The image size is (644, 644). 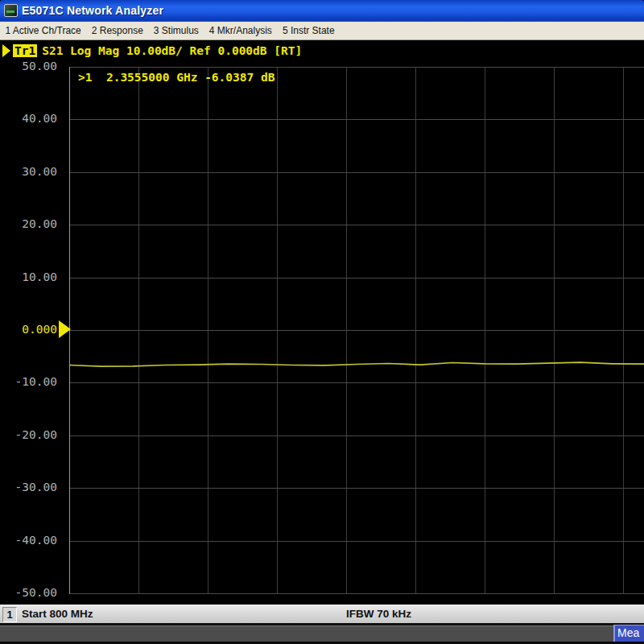 I want to click on y-axis-tick: -20.00, so click(x=29, y=435).